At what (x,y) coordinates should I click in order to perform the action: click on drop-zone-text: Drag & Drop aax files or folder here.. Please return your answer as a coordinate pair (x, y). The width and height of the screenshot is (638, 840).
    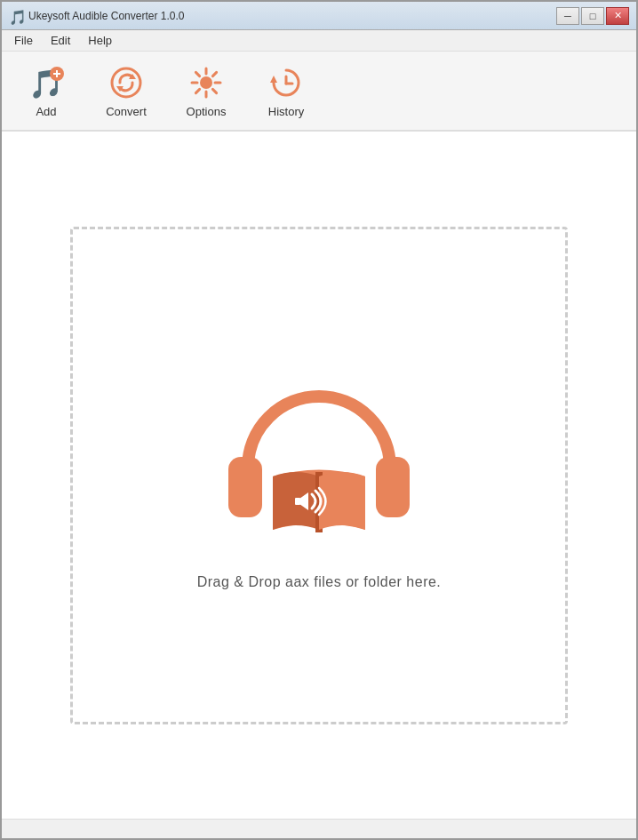
    Looking at the image, I should click on (320, 582).